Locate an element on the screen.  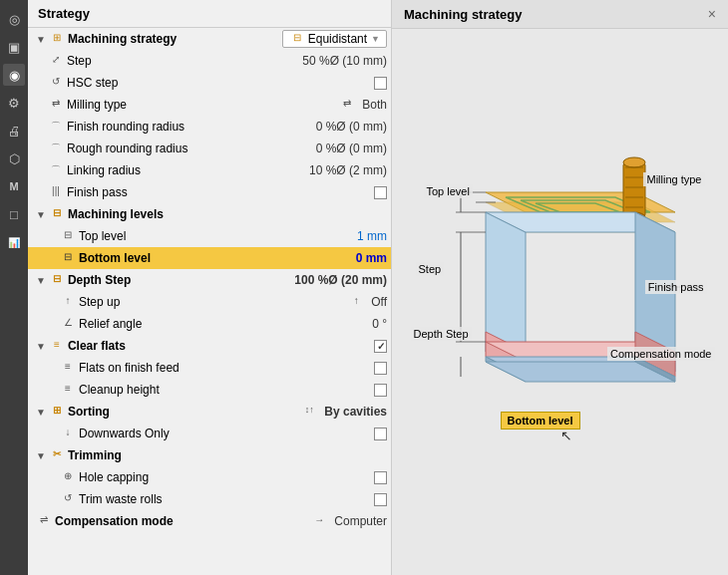
bottom-level-value: 0 mm is located at coordinates (371, 258).